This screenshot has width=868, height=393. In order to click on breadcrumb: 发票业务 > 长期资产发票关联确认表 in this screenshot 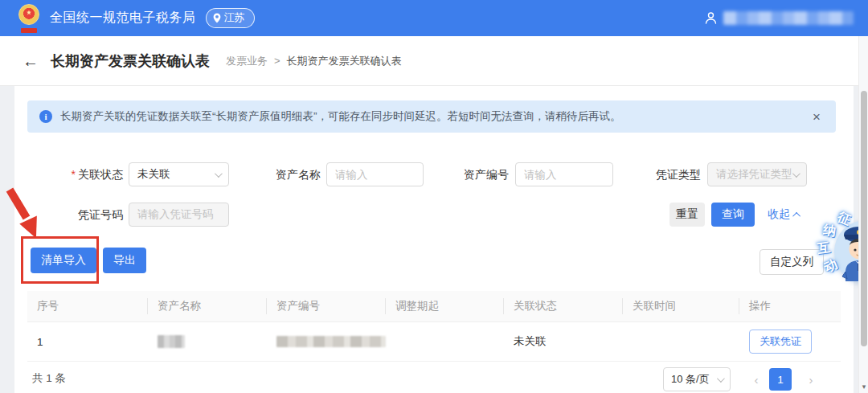, I will do `click(313, 61)`.